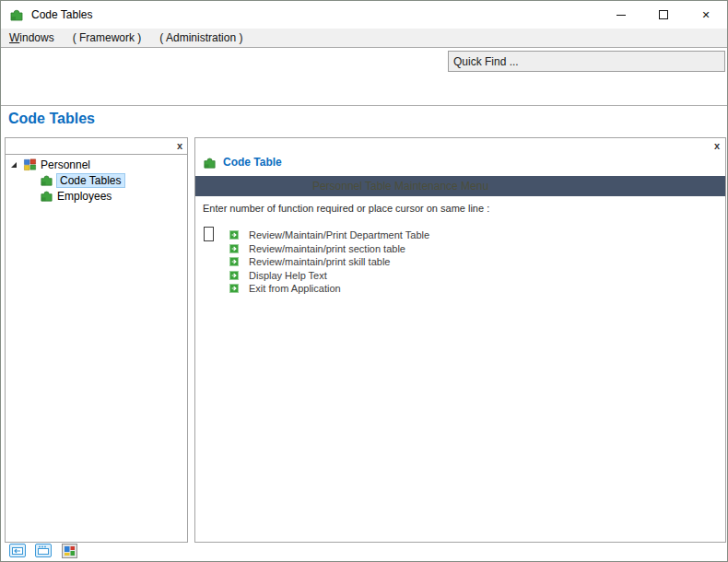  I want to click on menu-item-label: Exit from Application, so click(295, 288).